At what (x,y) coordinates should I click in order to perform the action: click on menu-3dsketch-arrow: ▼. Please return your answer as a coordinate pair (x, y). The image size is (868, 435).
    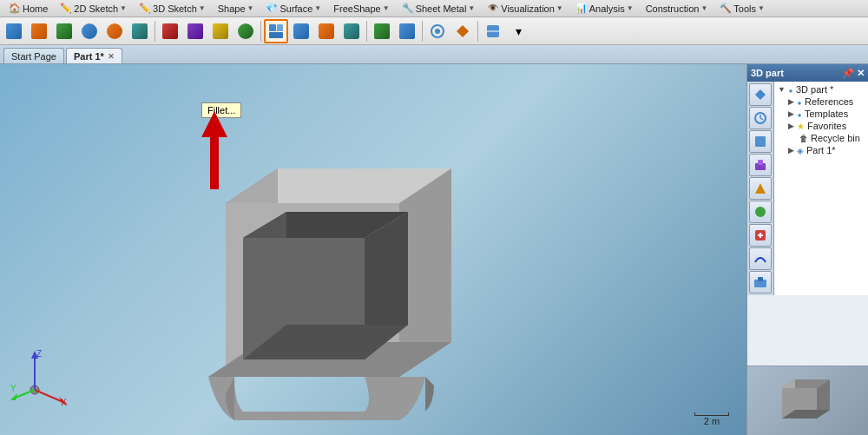
    Looking at the image, I should click on (202, 9).